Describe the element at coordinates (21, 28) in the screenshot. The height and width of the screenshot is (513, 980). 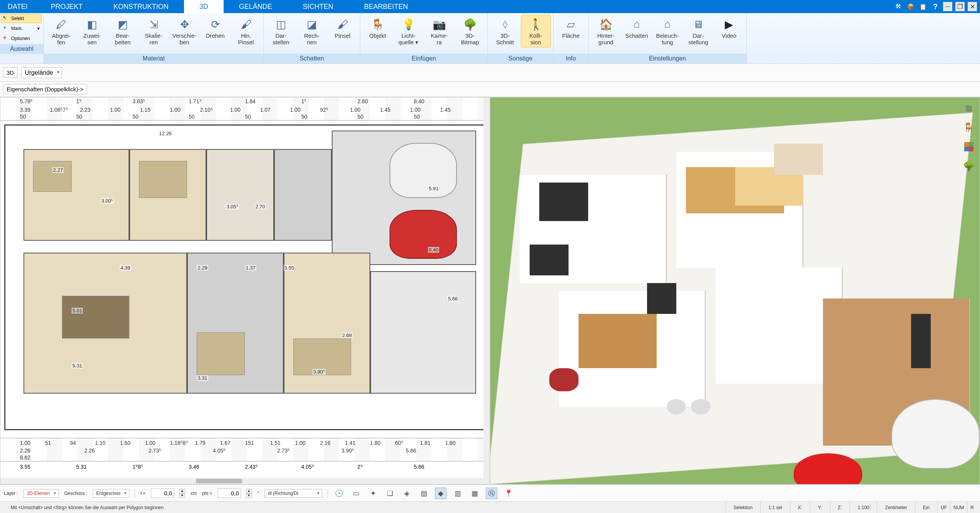
I see `auswahl-mark: ✦Mark.▾` at that location.